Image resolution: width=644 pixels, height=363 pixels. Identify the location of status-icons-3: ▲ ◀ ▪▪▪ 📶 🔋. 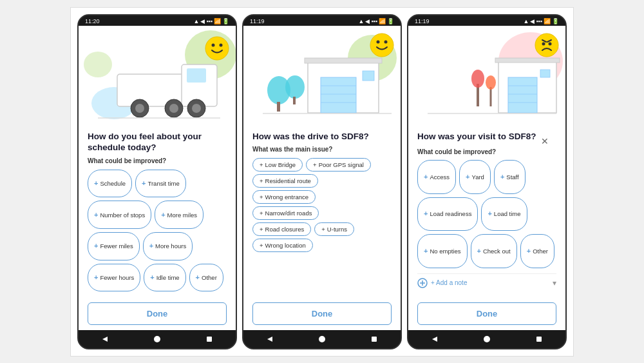
(542, 21).